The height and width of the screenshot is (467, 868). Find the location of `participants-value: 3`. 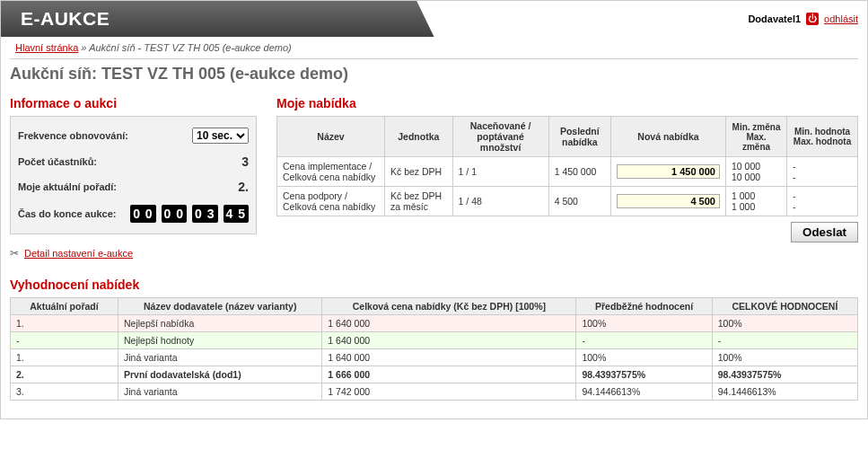

participants-value: 3 is located at coordinates (245, 162).